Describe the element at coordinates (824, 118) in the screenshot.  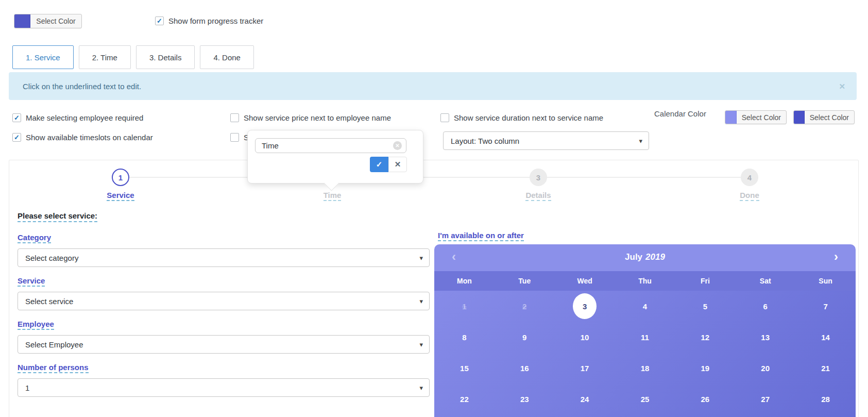
I see `calendar-color-dark-button: Select Color` at that location.